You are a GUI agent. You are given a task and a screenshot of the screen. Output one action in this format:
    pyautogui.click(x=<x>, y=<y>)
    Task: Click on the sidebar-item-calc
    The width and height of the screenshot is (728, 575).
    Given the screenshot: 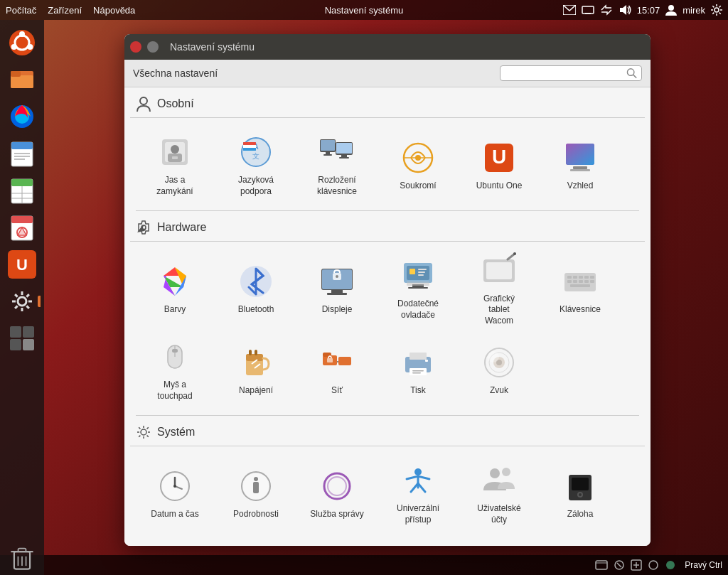 What is the action you would take?
    pyautogui.click(x=22, y=190)
    